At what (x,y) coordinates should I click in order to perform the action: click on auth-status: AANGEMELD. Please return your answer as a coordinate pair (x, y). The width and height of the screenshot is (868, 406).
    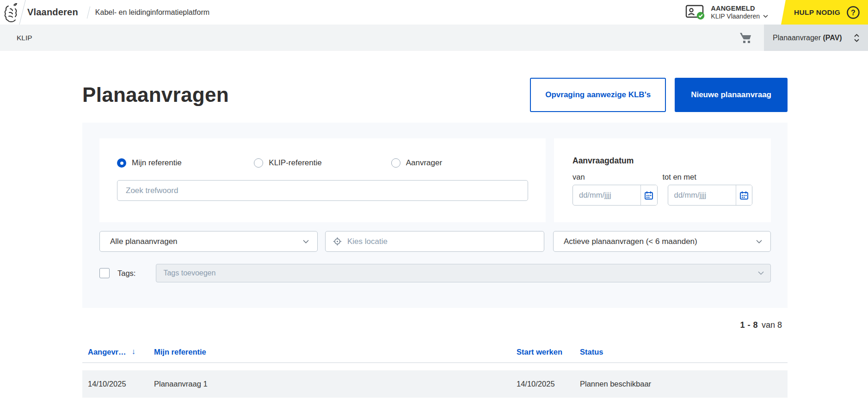
    Looking at the image, I should click on (739, 8).